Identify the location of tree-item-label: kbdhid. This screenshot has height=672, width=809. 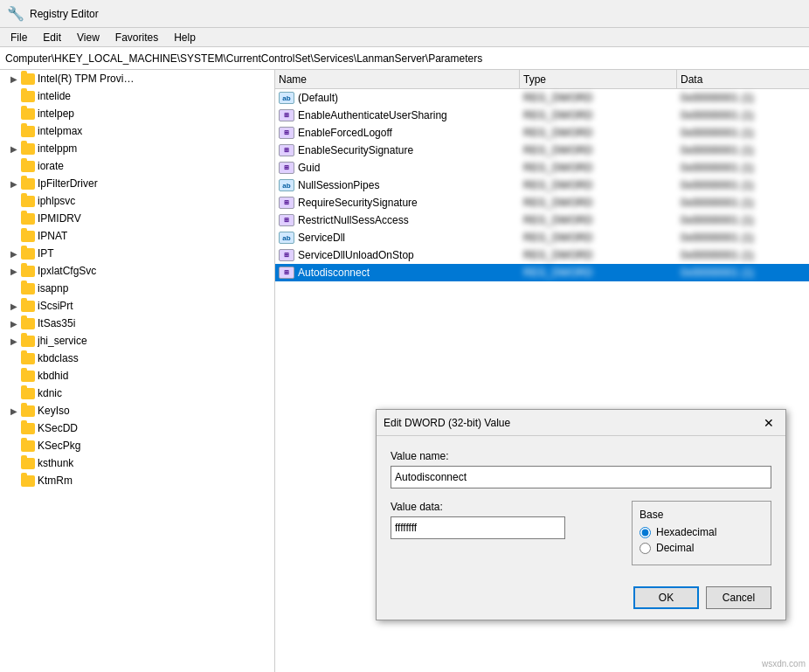
(52, 376).